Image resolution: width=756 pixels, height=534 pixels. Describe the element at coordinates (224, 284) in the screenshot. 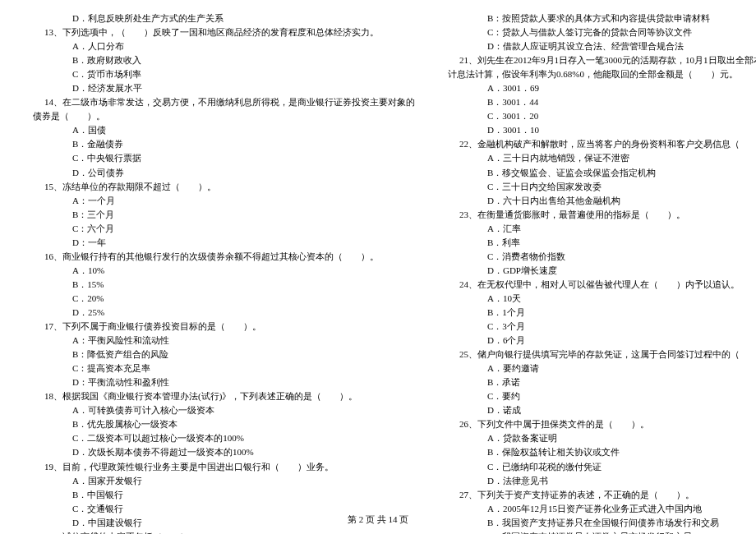

I see `option-line: B．15%` at that location.